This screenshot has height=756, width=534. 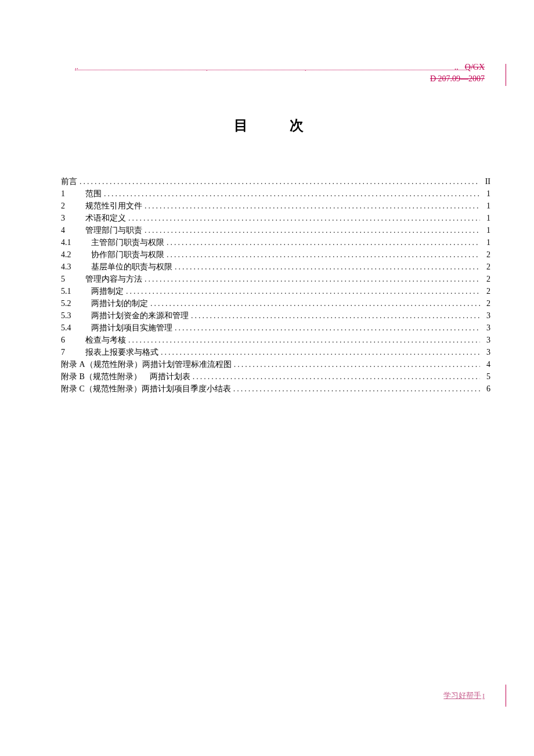 What do you see at coordinates (106, 218) in the screenshot?
I see `toc-title: 术语和定义` at bounding box center [106, 218].